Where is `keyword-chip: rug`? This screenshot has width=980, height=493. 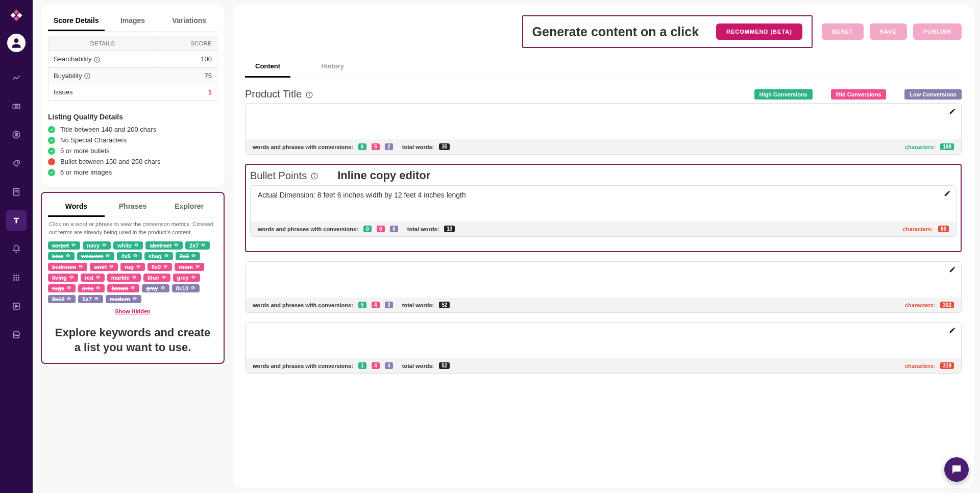 keyword-chip: rug is located at coordinates (133, 267).